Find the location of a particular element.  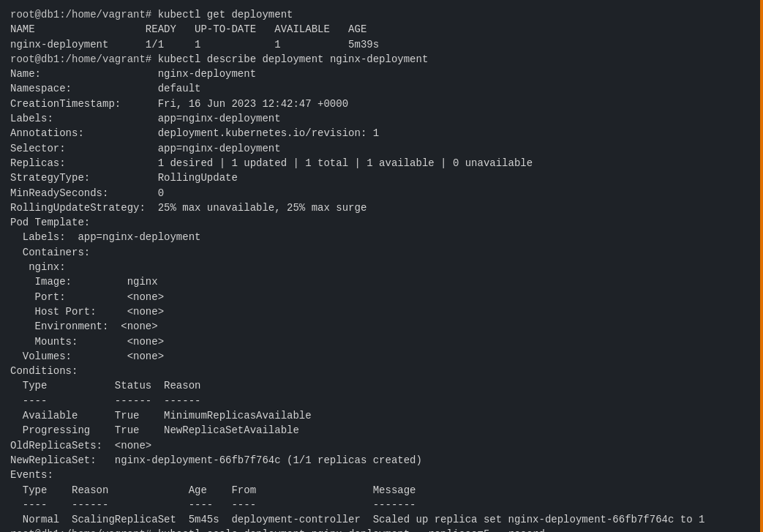

terminal-output-line: CreationTimestamp: Fri, 16 Jun 2023 12:4… is located at coordinates (382, 104).